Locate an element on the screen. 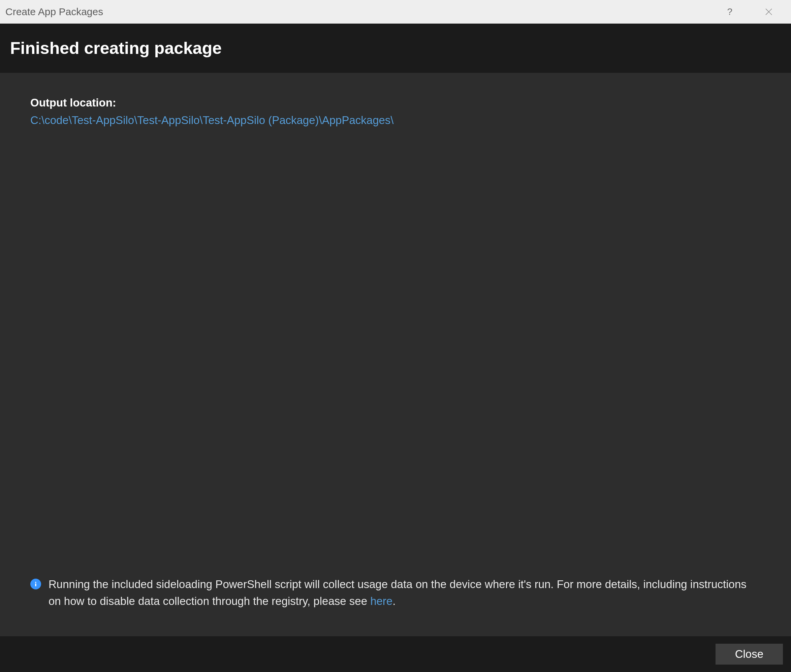  info-note: Running the included sideloading PowerSh… is located at coordinates (395, 600).